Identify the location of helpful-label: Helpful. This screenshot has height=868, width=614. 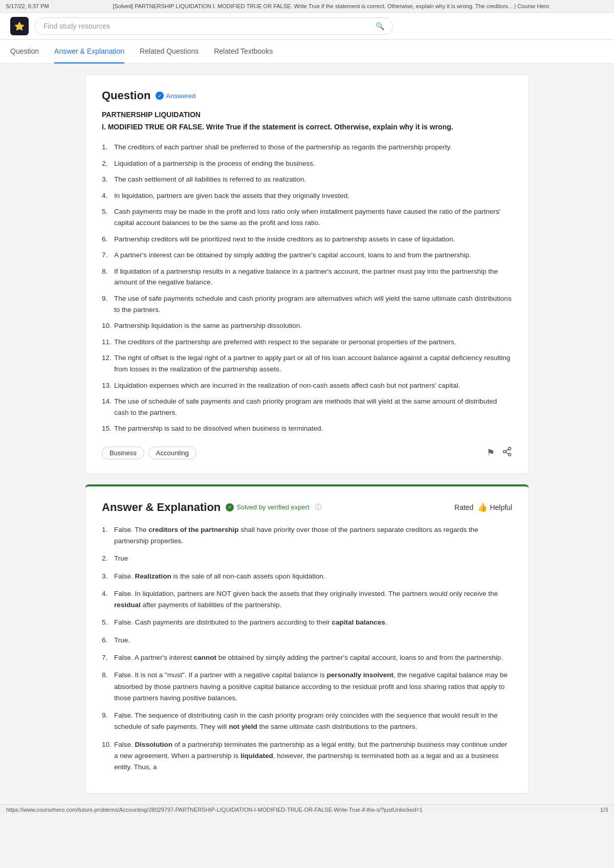
(501, 507).